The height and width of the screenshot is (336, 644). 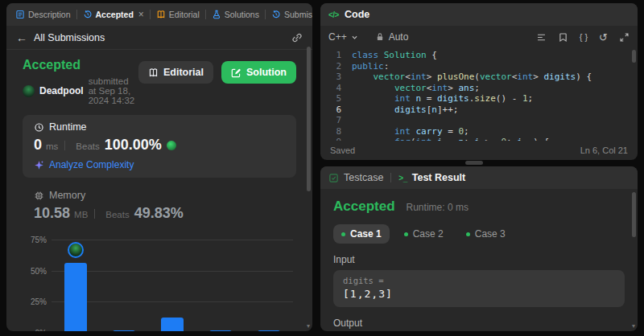 I want to click on code-panel-title: Code, so click(x=357, y=14).